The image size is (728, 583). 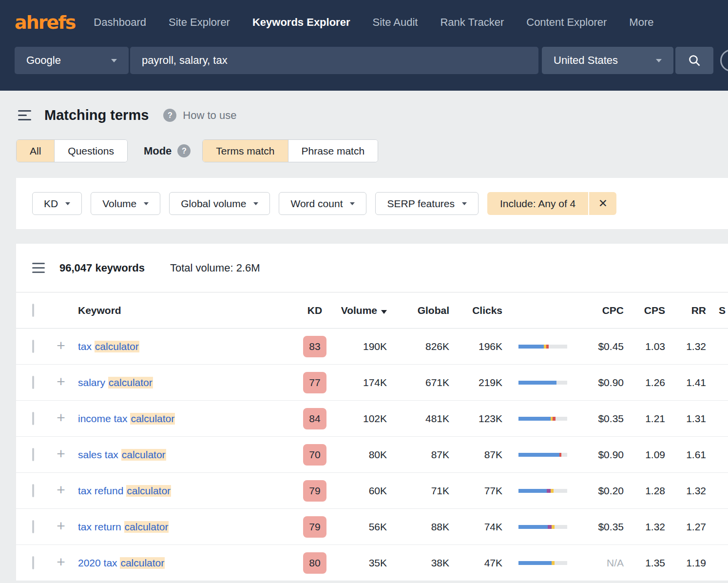 I want to click on column-volume-label: Volume, so click(x=359, y=310).